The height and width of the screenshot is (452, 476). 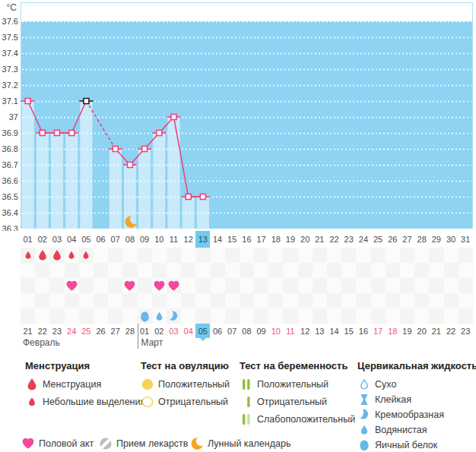 I want to click on calendar-date-Февраль-24: 24, so click(x=71, y=331).